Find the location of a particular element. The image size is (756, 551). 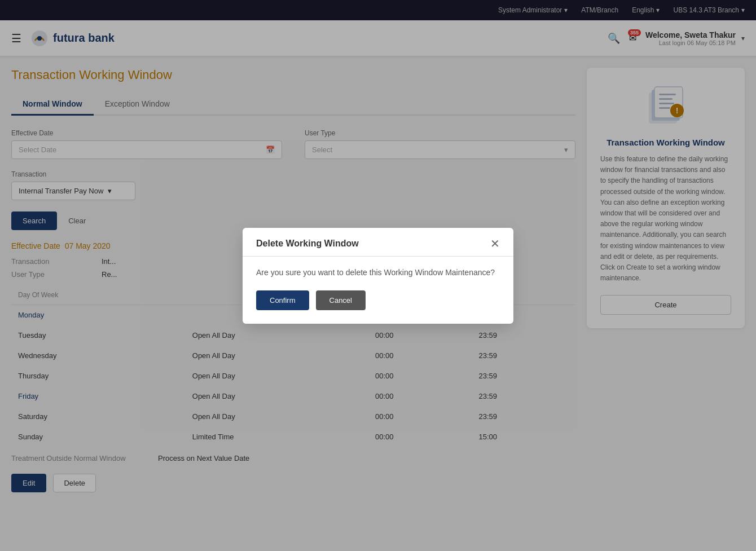

modal-header: Delete Working Window ✕ is located at coordinates (378, 243).